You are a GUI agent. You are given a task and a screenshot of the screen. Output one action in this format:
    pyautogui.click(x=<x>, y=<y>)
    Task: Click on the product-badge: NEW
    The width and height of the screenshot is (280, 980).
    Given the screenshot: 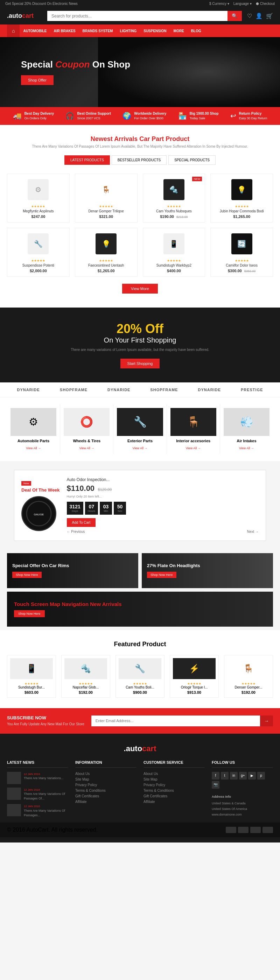 What is the action you would take?
    pyautogui.click(x=197, y=179)
    